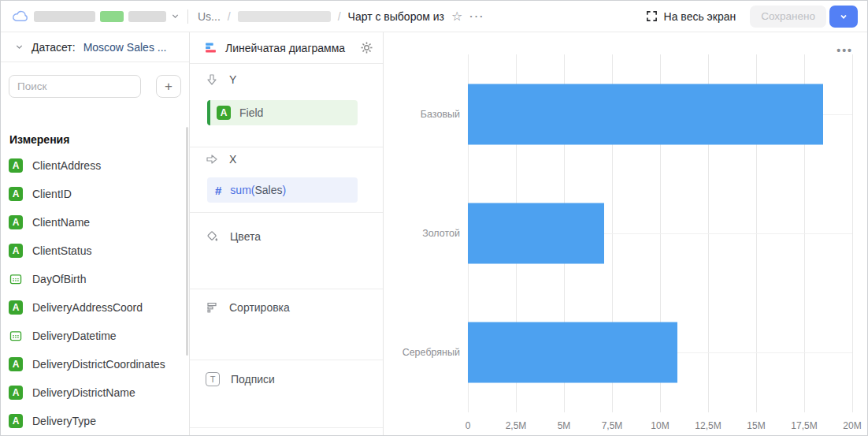 The width and height of the screenshot is (868, 436). Describe the element at coordinates (93, 251) in the screenshot. I see `field-item: AClientStatus` at that location.